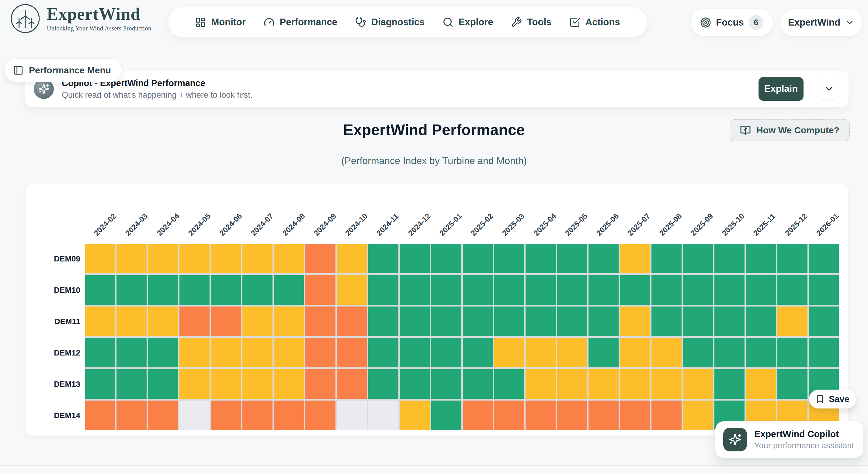 The image size is (868, 473). What do you see at coordinates (789, 440) in the screenshot?
I see `copilot-fab: ExpertWind Copilot Your performance assi…` at bounding box center [789, 440].